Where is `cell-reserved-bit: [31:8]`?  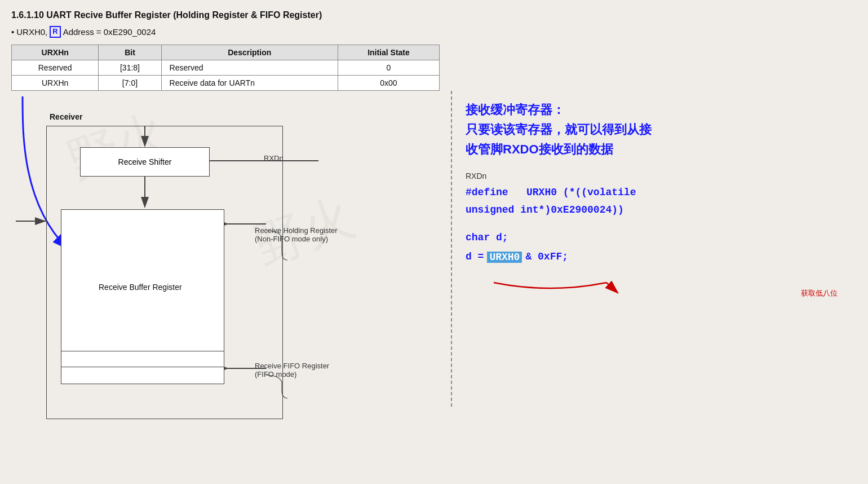
cell-reserved-bit: [31:8] is located at coordinates (130, 68).